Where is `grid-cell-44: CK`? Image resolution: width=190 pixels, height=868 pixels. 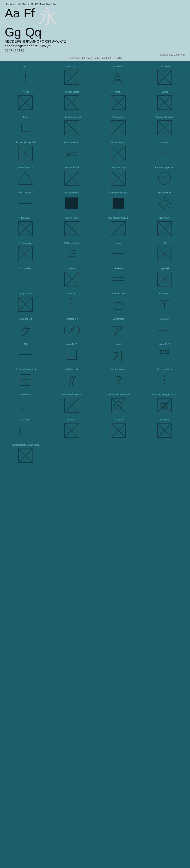 grid-cell-44: CK is located at coordinates (26, 352).